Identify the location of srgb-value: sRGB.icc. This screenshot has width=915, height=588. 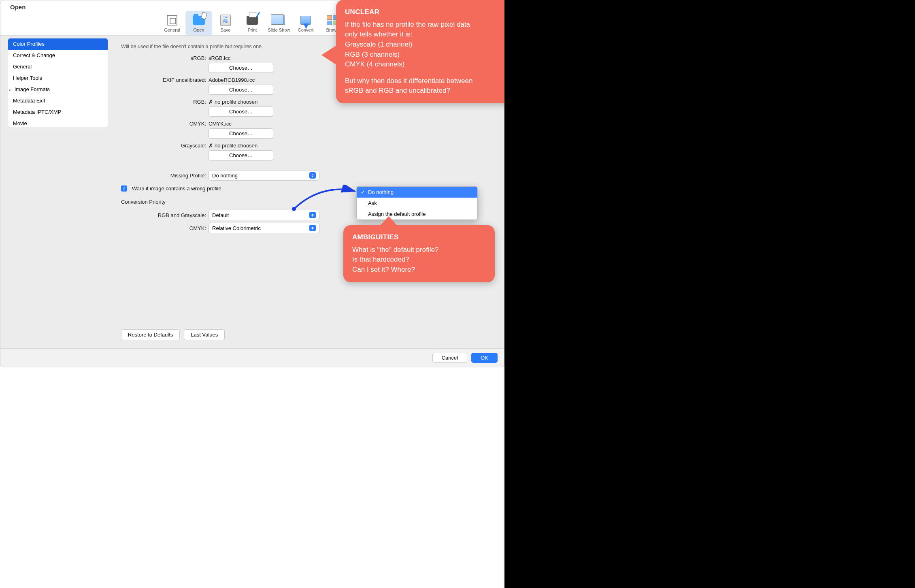
(219, 58).